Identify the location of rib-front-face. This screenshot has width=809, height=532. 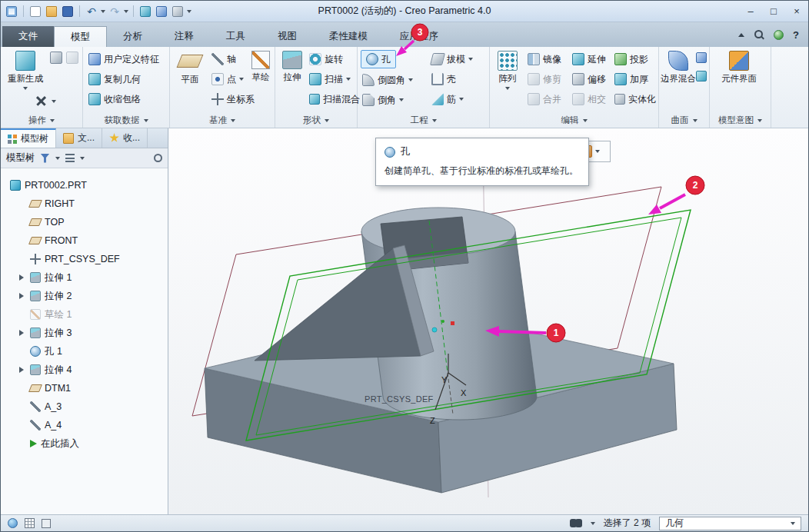
(338, 304).